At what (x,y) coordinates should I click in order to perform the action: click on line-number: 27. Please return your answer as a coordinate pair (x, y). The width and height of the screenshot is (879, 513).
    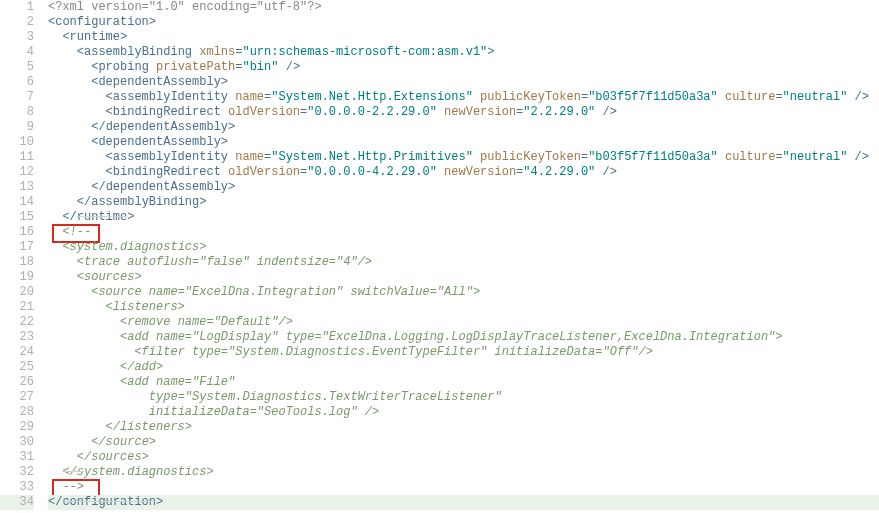
    Looking at the image, I should click on (17, 398).